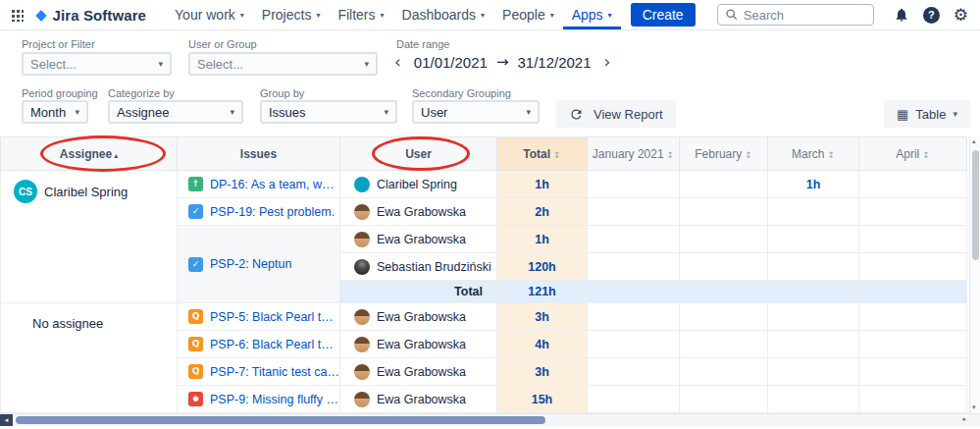 The image size is (980, 429). Describe the element at coordinates (275, 345) in the screenshot. I see `issue-link: PSP-6: Black Pearl test ...` at that location.